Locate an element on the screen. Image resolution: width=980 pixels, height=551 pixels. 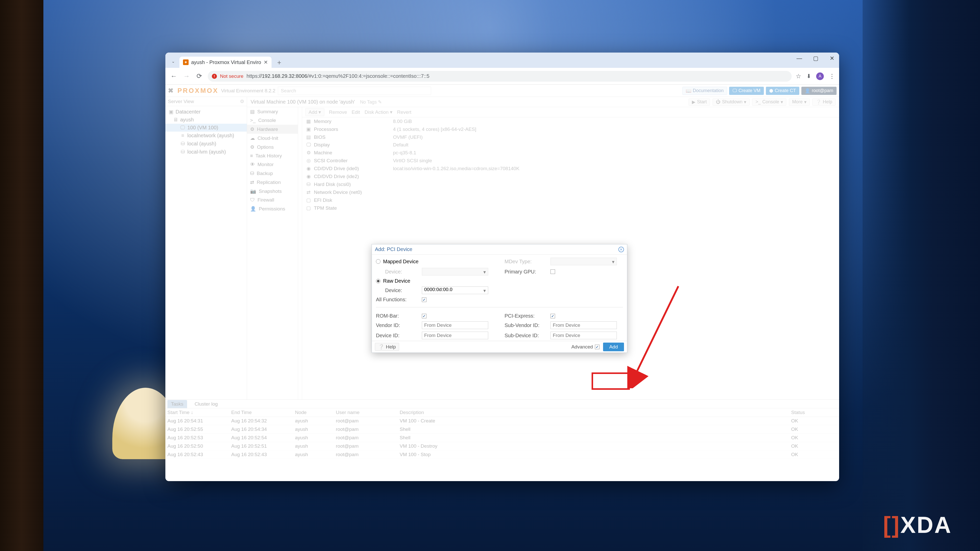
hardware-value: VirtIO SCSI single is located at coordinates (614, 160).